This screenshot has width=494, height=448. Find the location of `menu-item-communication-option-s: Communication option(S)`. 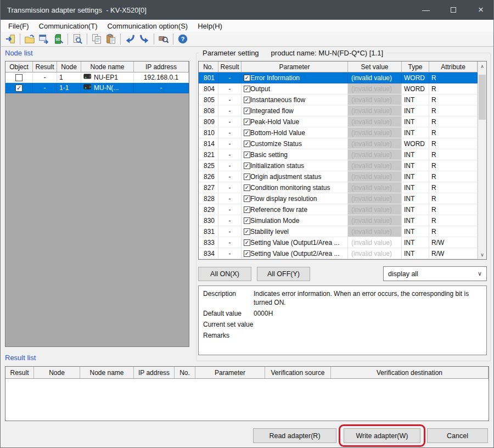

menu-item-communication-option-s: Communication option(S) is located at coordinates (147, 26).